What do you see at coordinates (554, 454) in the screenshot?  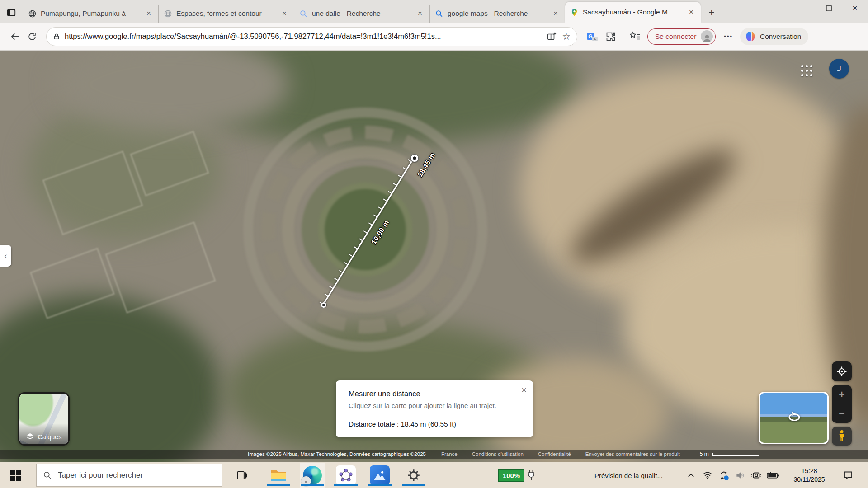 I see `privacy-link: Confidentialité` at bounding box center [554, 454].